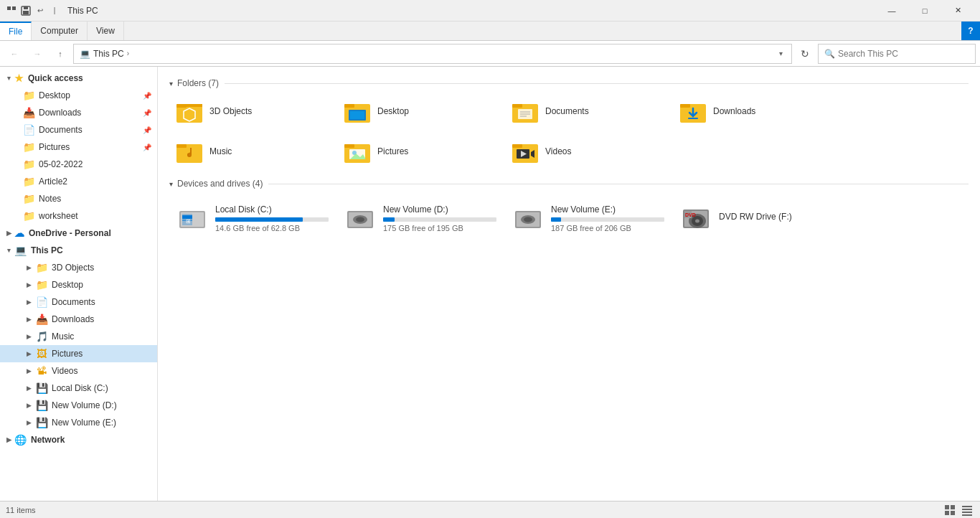 The width and height of the screenshot is (980, 518). Describe the element at coordinates (102, 423) in the screenshot. I see `sidebar-new-volume-e-label: New Volume (E:)` at that location.